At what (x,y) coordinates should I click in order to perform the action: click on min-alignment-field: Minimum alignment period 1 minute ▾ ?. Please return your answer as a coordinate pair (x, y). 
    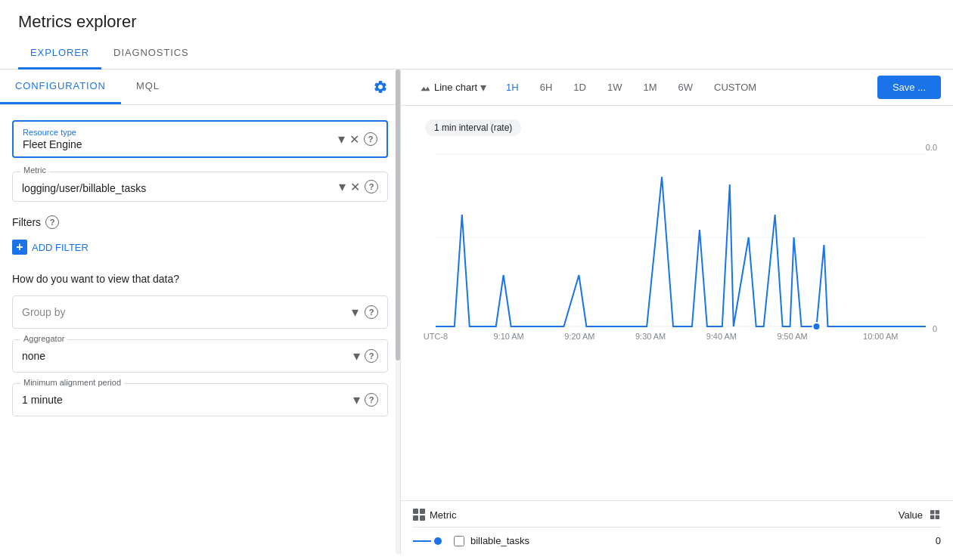
    Looking at the image, I should click on (200, 400).